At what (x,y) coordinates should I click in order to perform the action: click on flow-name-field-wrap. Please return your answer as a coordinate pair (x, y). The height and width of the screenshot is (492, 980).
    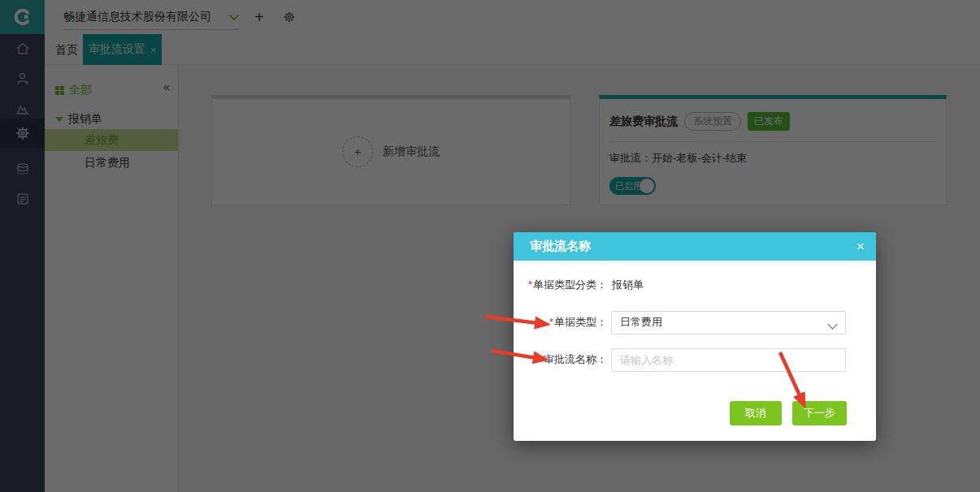
    Looking at the image, I should click on (728, 360).